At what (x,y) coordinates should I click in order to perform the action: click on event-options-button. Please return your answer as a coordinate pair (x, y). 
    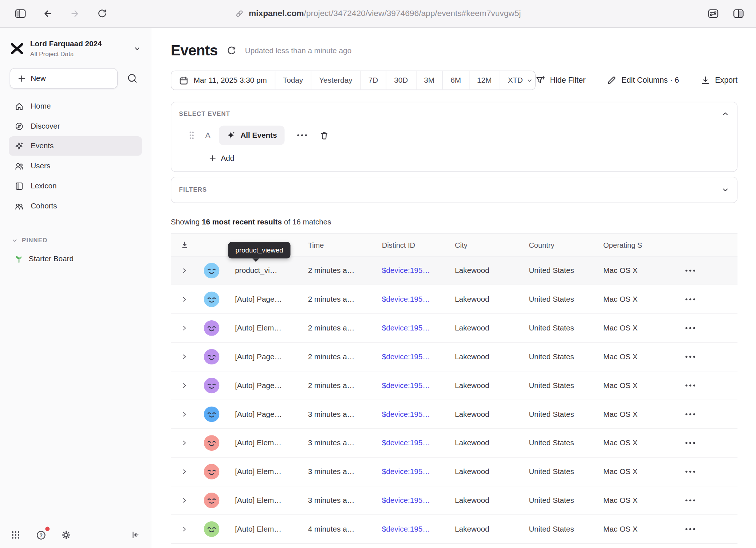
    Looking at the image, I should click on (302, 136).